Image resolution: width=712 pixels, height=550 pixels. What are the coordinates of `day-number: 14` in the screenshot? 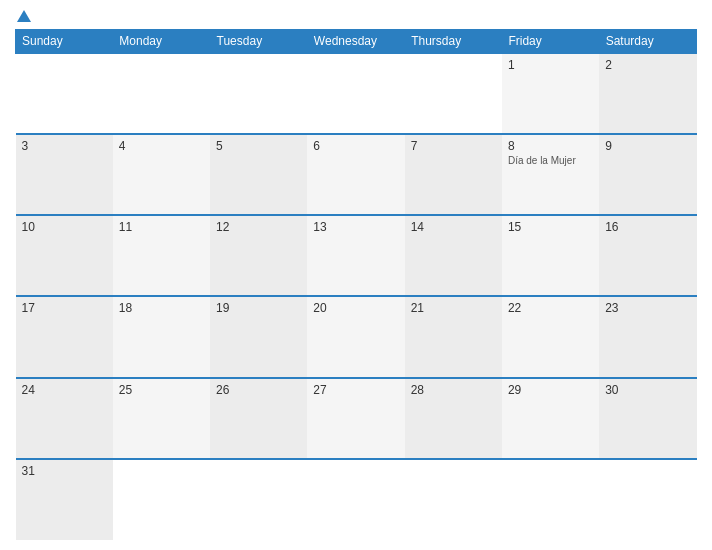 It's located at (454, 227).